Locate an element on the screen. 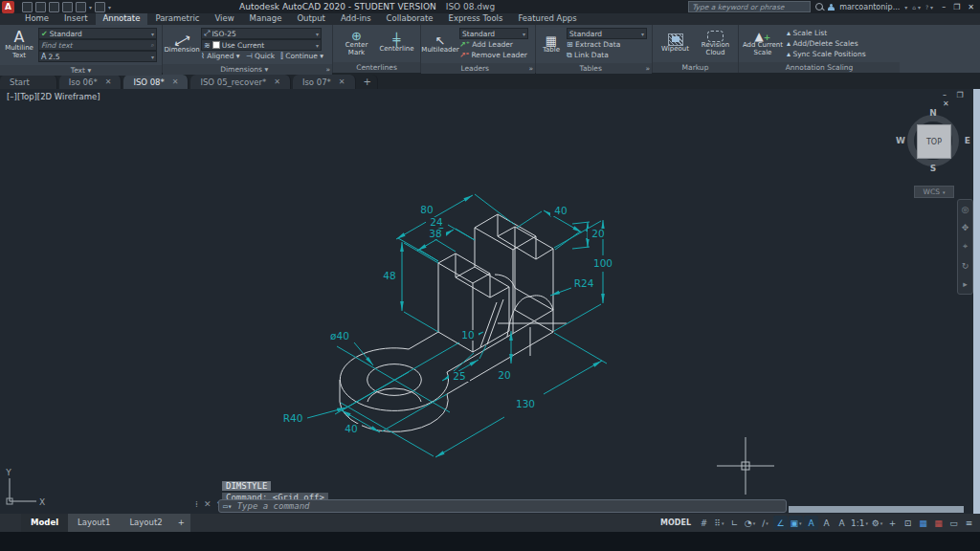  layout-tab--: + is located at coordinates (182, 522).